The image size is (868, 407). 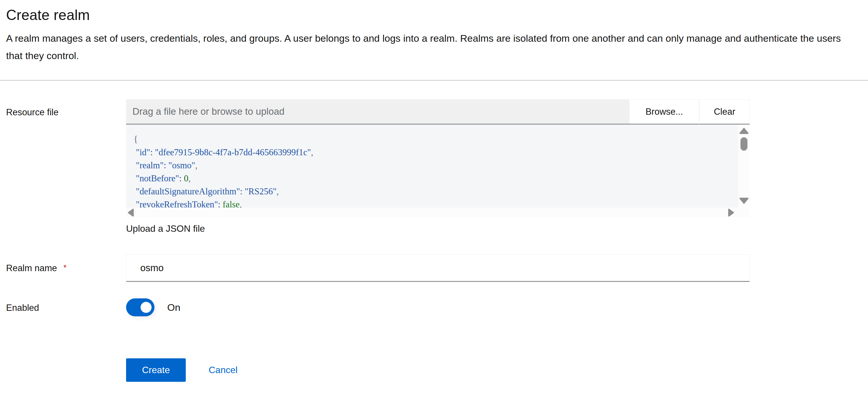 I want to click on clear-button: Clear, so click(x=724, y=112).